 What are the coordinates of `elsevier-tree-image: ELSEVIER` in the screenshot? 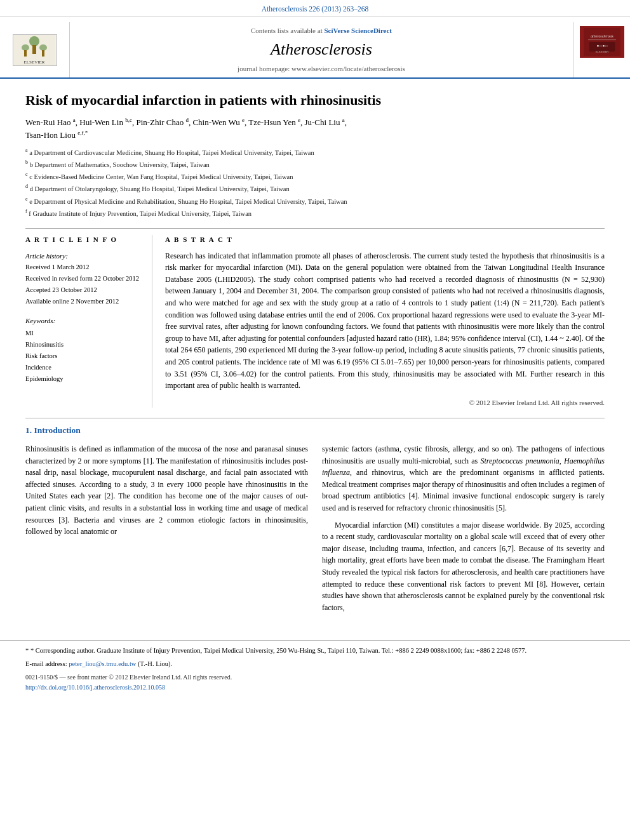 It's located at (35, 50).